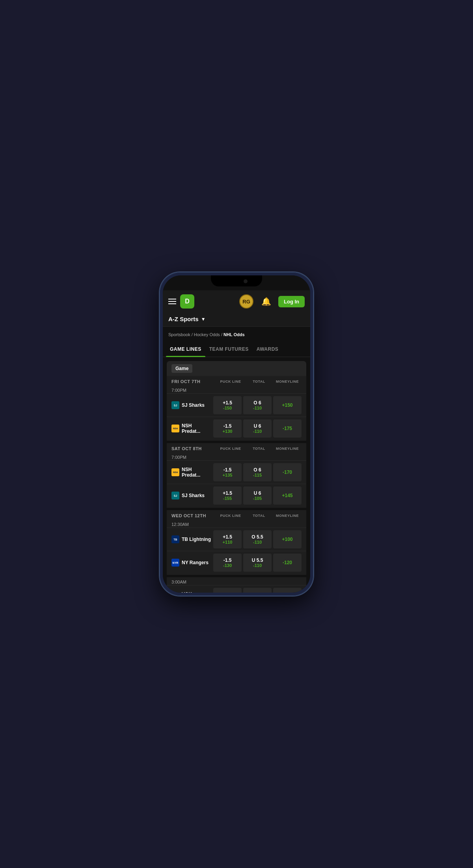 The image size is (473, 868). What do you see at coordinates (187, 301) in the screenshot?
I see `draftkings-logo: D` at bounding box center [187, 301].